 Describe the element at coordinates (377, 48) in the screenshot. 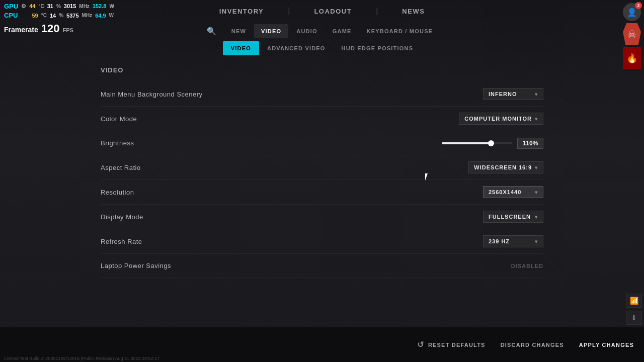

I see `subtab-hud-edge: HUD EDGE POSITIONS` at that location.